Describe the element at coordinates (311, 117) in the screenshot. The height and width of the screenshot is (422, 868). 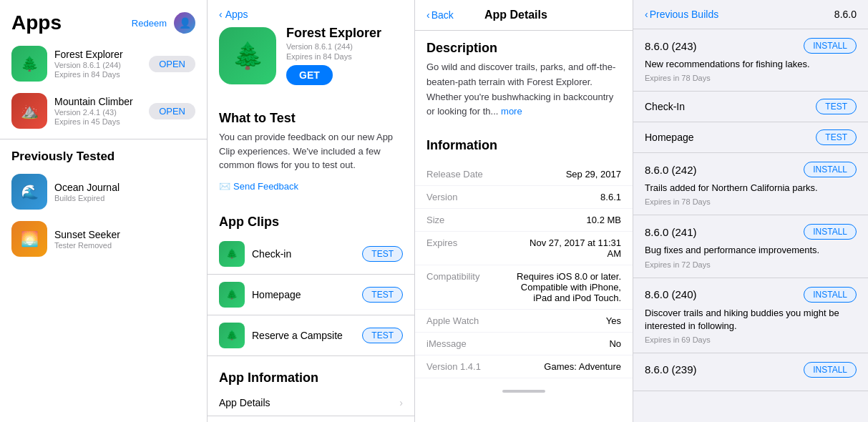
I see `what-to-test-title: What to Test` at that location.